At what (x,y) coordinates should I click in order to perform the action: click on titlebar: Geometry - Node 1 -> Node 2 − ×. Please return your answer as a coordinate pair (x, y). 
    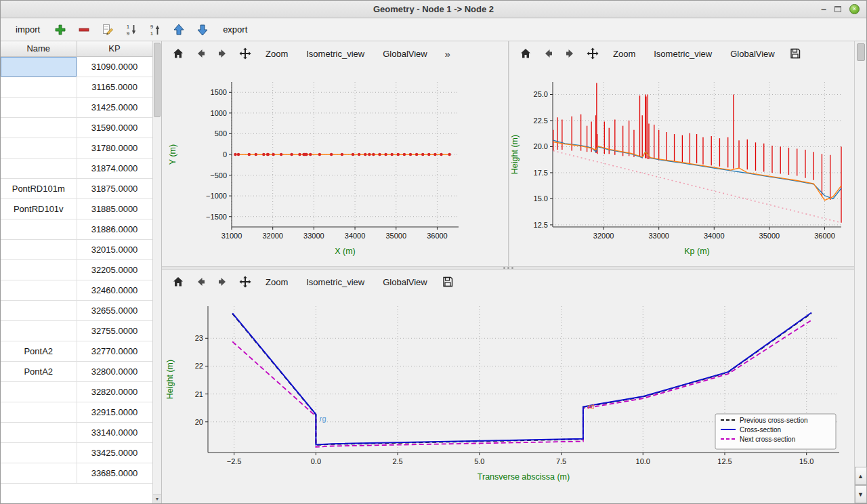
    Looking at the image, I should click on (434, 9).